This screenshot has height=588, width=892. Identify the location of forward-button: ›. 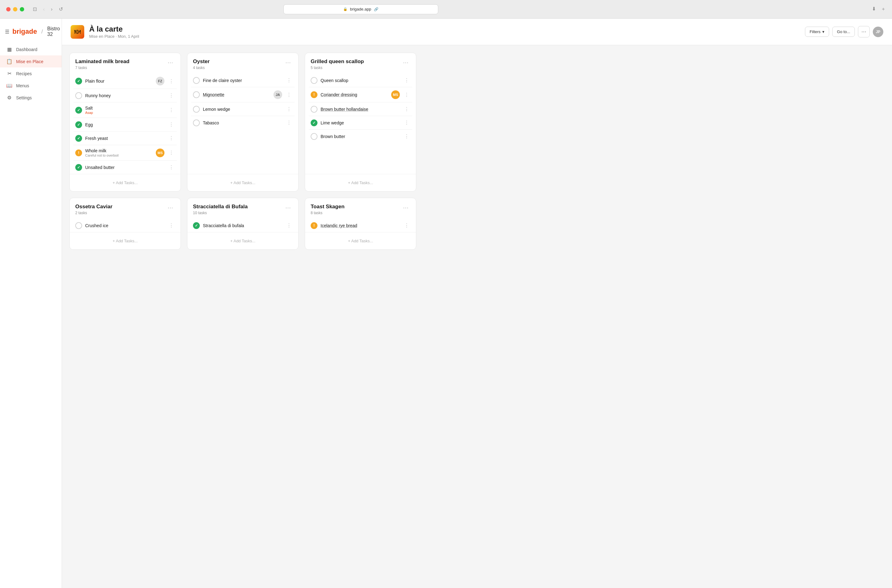
(52, 9).